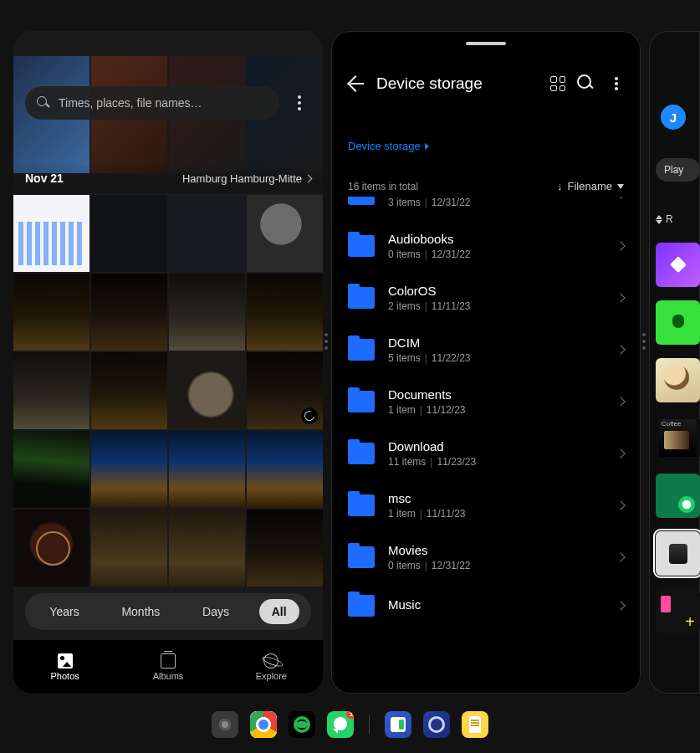 The width and height of the screenshot is (700, 753). What do you see at coordinates (486, 44) in the screenshot?
I see `drag-handle` at bounding box center [486, 44].